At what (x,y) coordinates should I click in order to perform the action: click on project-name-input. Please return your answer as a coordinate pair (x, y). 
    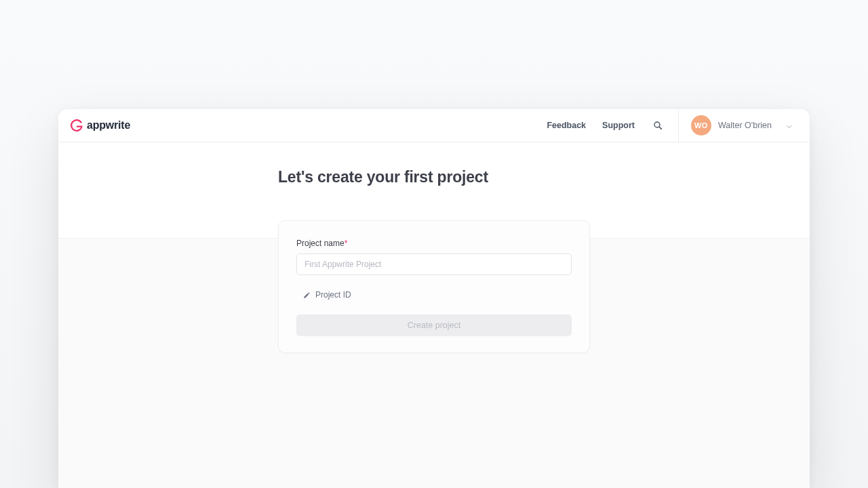
    Looking at the image, I should click on (434, 264).